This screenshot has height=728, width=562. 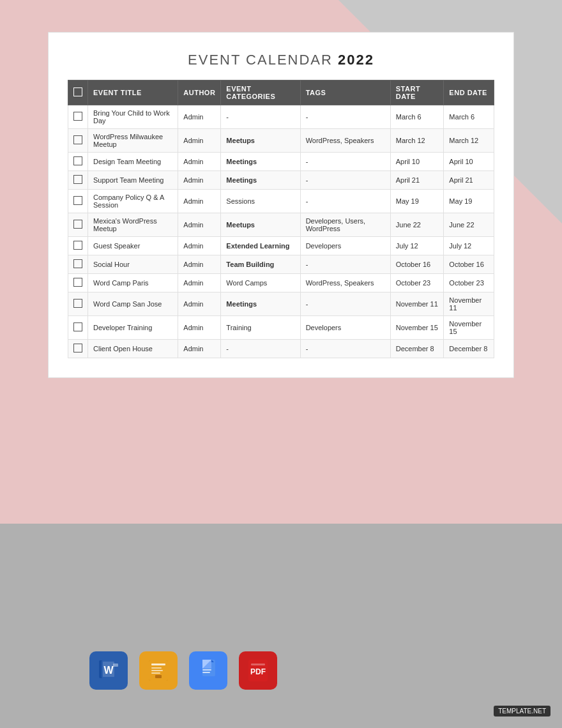 I want to click on row-event-categories: Training, so click(x=261, y=328).